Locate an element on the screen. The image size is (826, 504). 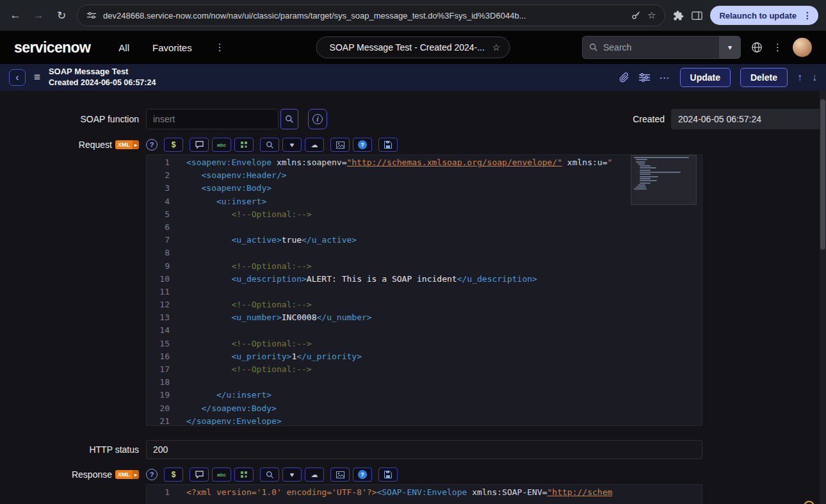
form-title-block: SOAP Message Test Created 2024-06-05 06:… is located at coordinates (102, 77).